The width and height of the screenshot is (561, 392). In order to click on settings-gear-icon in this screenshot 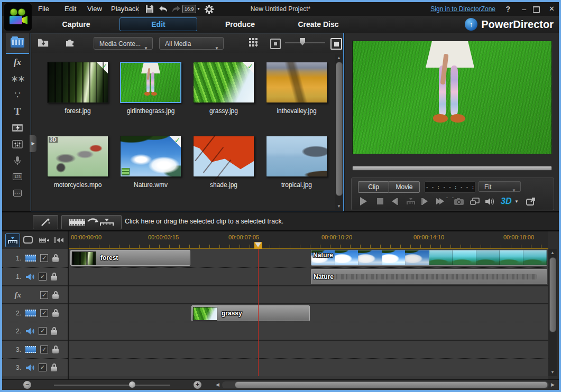, I will do `click(209, 9)`.